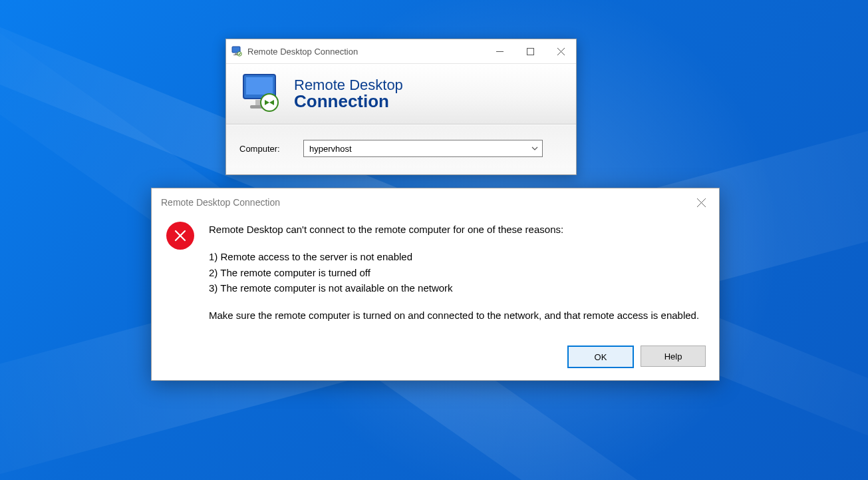 The height and width of the screenshot is (480, 868). Describe the element at coordinates (423, 202) in the screenshot. I see `error-title: Remote Desktop Connection` at that location.